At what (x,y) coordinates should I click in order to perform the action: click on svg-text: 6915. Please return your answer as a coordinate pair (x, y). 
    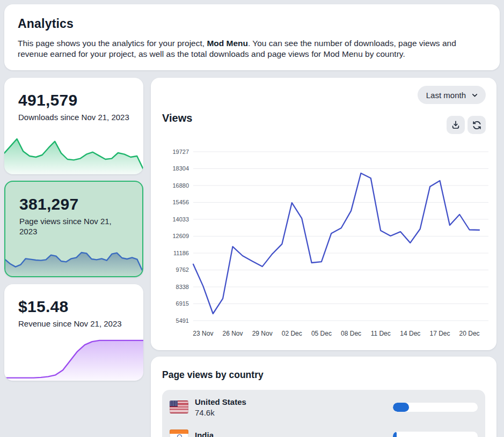
    Looking at the image, I should click on (182, 303).